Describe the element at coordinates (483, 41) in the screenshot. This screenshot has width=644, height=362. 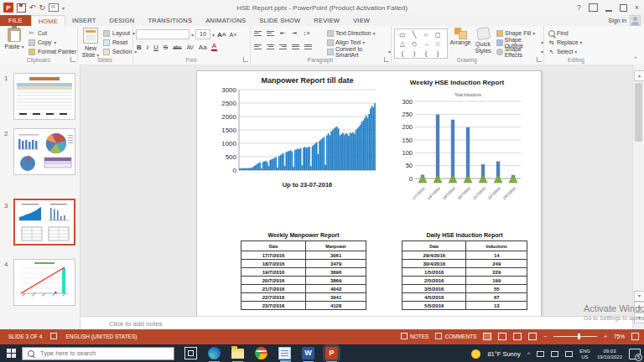
I see `quick-styles-button: Quick Styles` at that location.